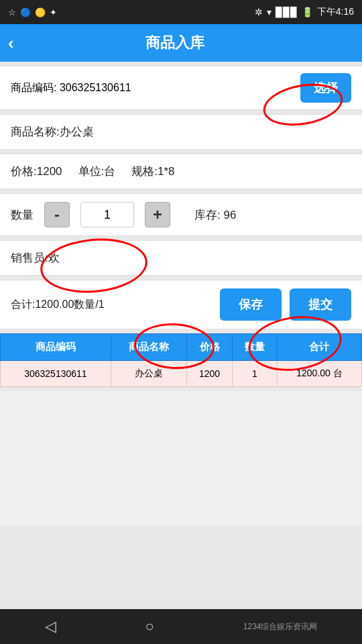  What do you see at coordinates (158, 215) in the screenshot?
I see `plus-button: +` at bounding box center [158, 215].